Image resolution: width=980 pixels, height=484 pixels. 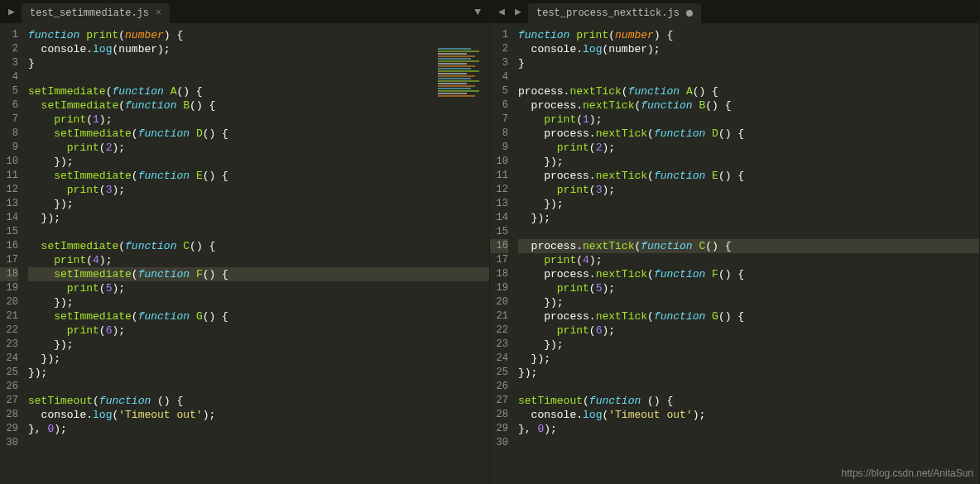 I want to click on code-line: setImmediate(function E() {, so click(x=258, y=175).